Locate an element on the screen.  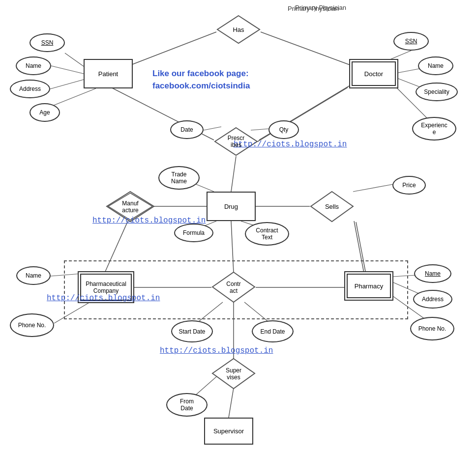
attr-pharma-phone: Phone No. is located at coordinates (32, 325).